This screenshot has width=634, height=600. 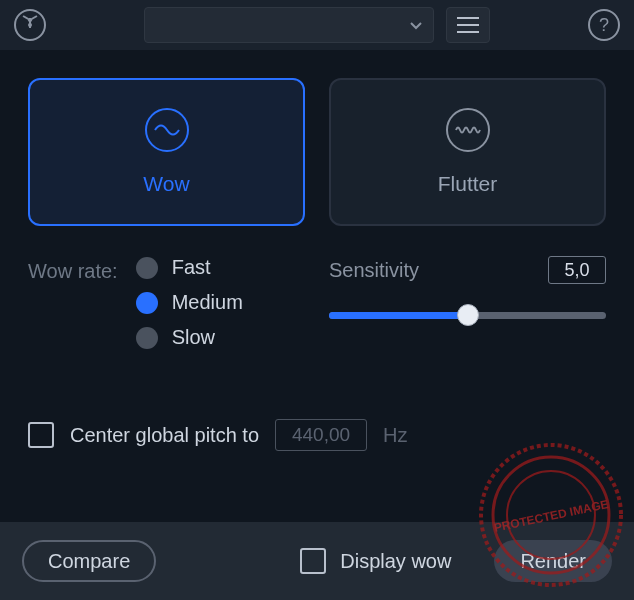 I want to click on pitch-checkbox, so click(x=41, y=435).